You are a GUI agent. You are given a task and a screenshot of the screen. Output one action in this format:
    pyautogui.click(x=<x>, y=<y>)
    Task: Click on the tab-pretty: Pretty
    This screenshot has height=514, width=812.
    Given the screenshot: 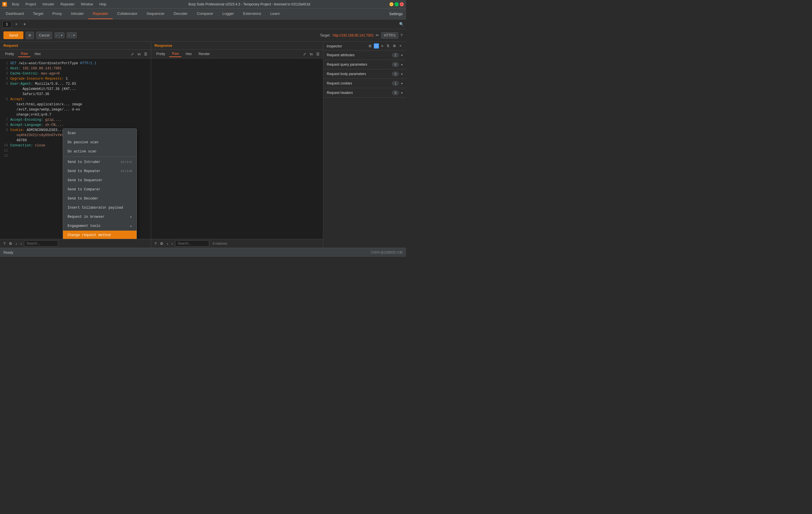 What is the action you would take?
    pyautogui.click(x=9, y=54)
    